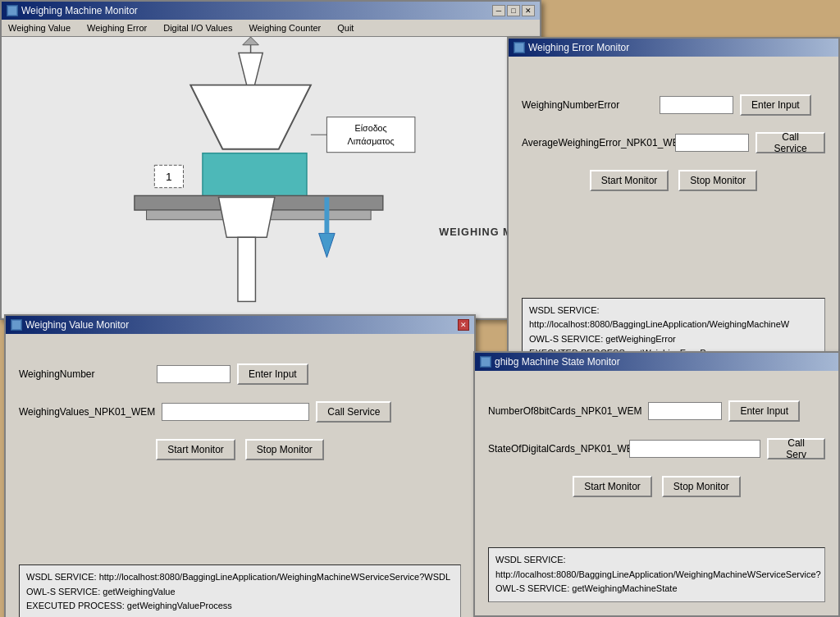 This screenshot has width=840, height=617. What do you see at coordinates (656, 411) in the screenshot?
I see `state-row-1: NumberOf8bitCards_NPK01_WEM Enter Input` at bounding box center [656, 411].